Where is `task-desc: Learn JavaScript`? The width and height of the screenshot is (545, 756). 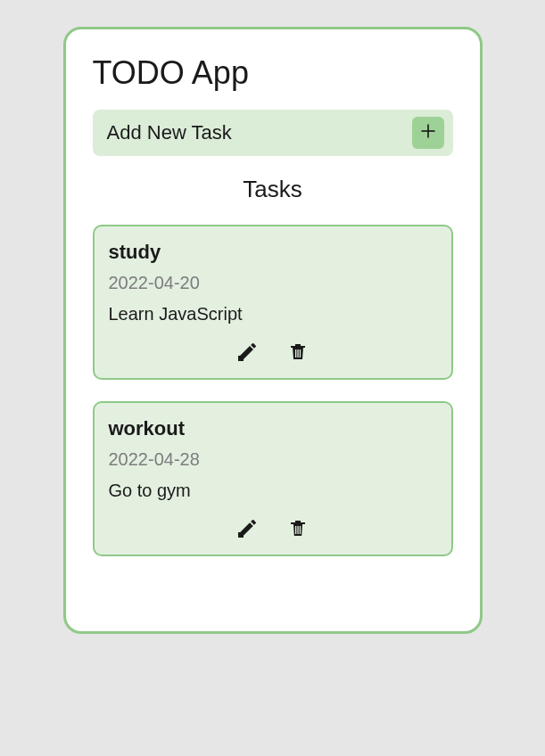 task-desc: Learn JavaScript is located at coordinates (273, 314).